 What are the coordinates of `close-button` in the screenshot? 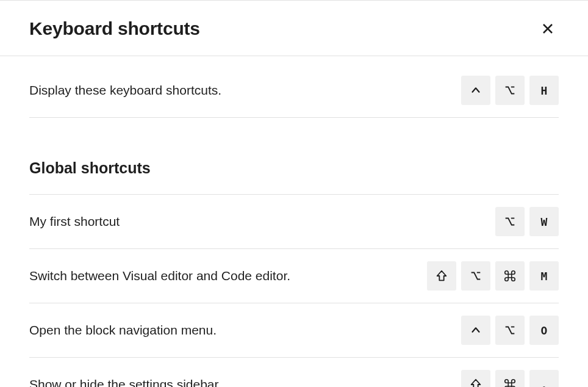 It's located at (548, 29).